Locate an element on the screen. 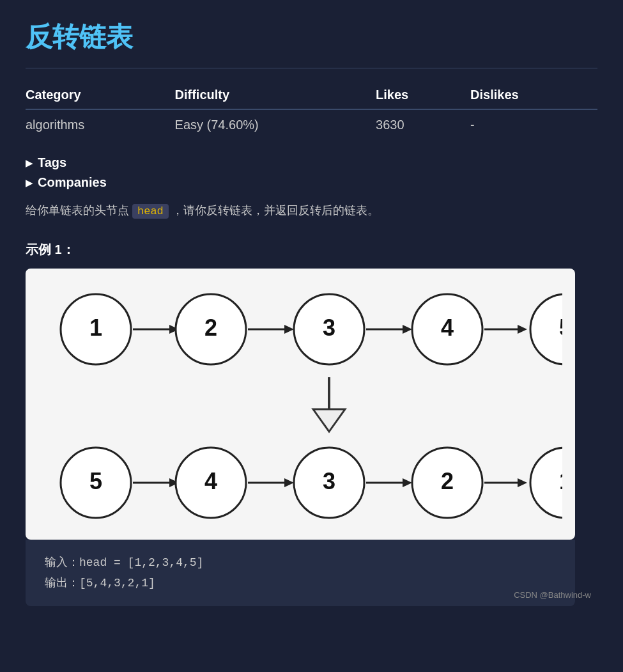 This screenshot has width=623, height=672. cell-category: algorithms is located at coordinates (100, 125).